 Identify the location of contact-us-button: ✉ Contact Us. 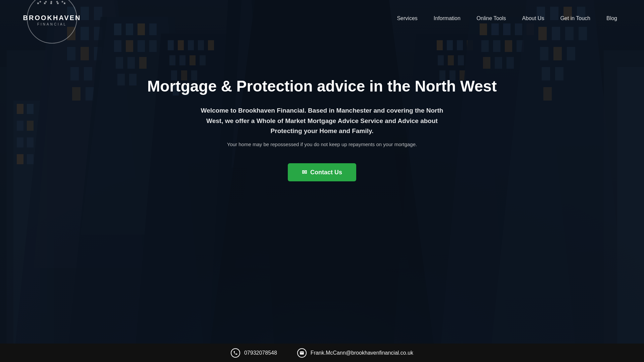
(322, 172).